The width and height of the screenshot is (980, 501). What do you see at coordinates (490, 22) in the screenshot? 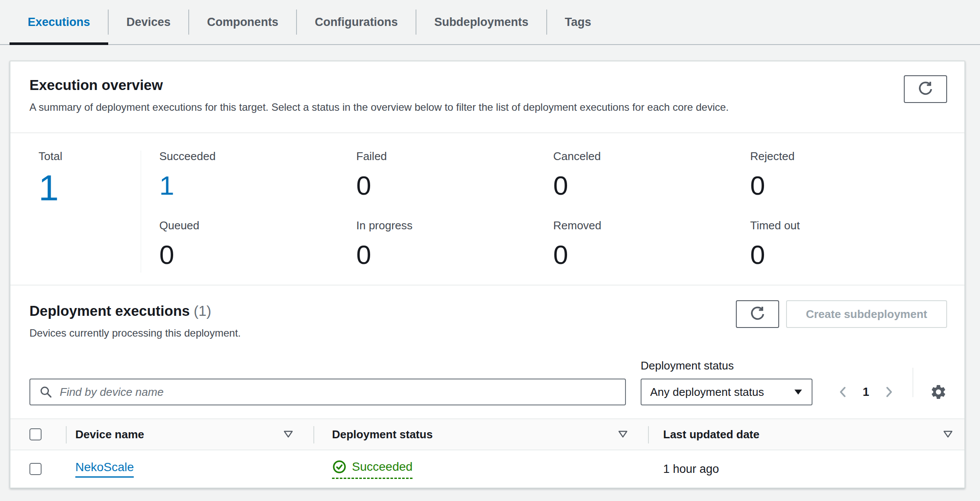
I see `tabs-bar: Executions Devices Components Configurat…` at bounding box center [490, 22].